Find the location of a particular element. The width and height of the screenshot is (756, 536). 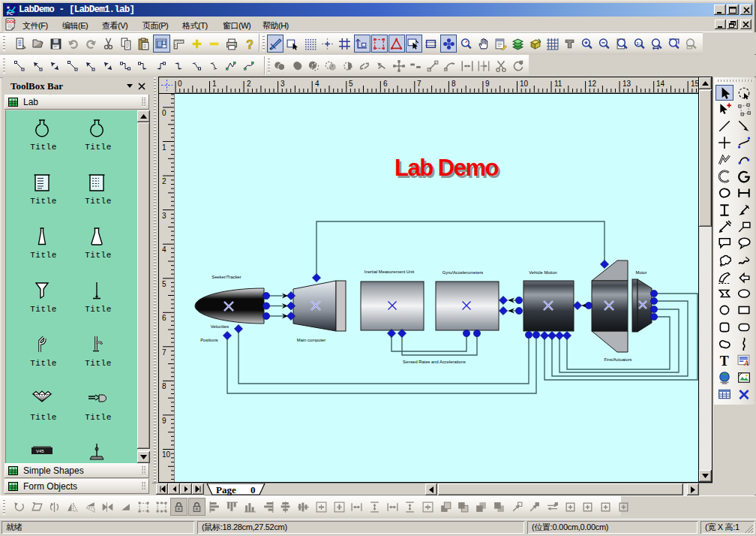

svg-text: Gyro/Accelerometers is located at coordinates (464, 273).